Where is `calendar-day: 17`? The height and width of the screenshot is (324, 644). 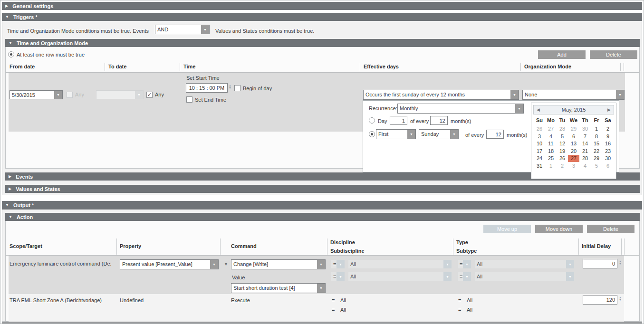
calendar-day: 17 is located at coordinates (539, 151).